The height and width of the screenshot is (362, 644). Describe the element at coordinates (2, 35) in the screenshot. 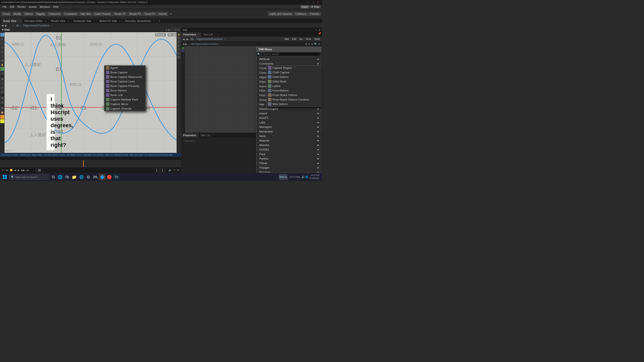

I see `tool-select: ✦` at that location.